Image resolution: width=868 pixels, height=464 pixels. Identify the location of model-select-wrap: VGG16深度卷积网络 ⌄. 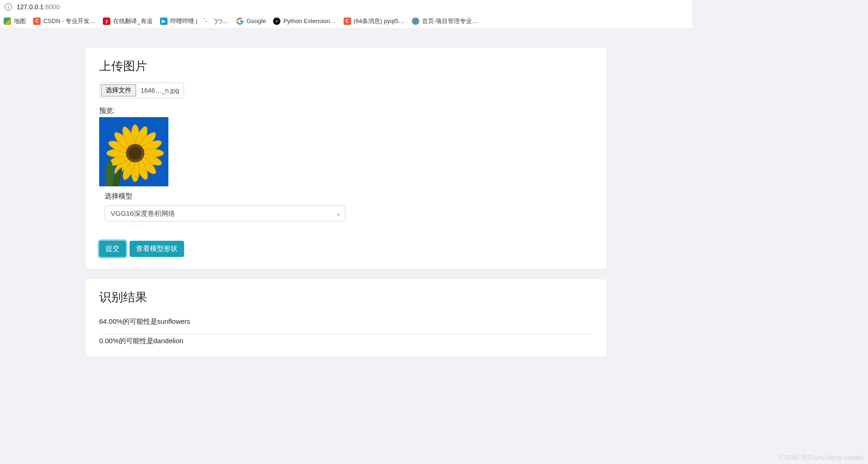
(225, 213).